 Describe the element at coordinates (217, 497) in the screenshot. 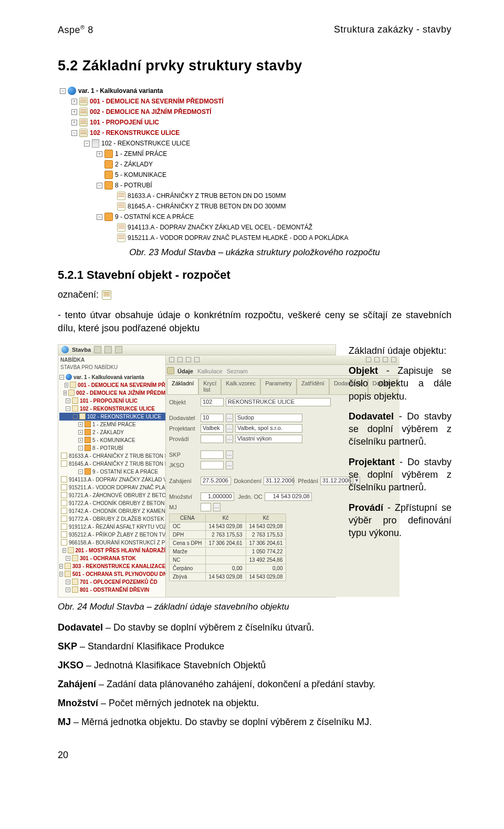

I see `mnozstvi-input: 1,000000` at that location.